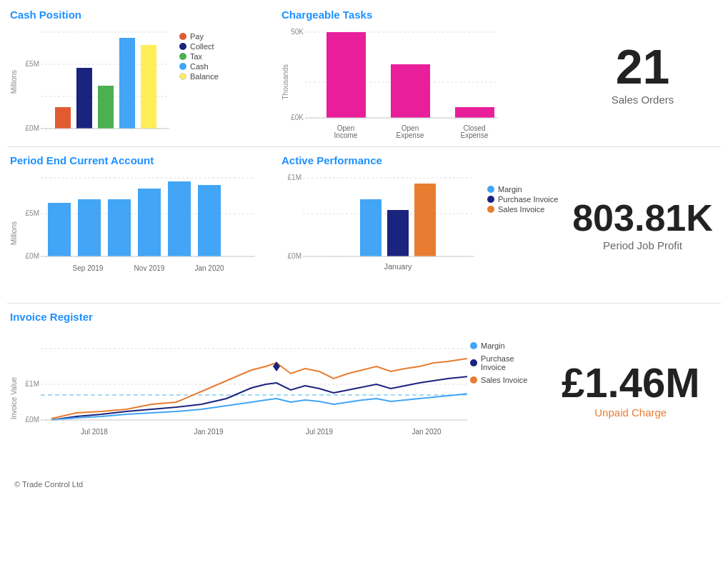 The width and height of the screenshot is (728, 580). What do you see at coordinates (14, 233) in the screenshot?
I see `period-end-y-label: Millions` at bounding box center [14, 233].